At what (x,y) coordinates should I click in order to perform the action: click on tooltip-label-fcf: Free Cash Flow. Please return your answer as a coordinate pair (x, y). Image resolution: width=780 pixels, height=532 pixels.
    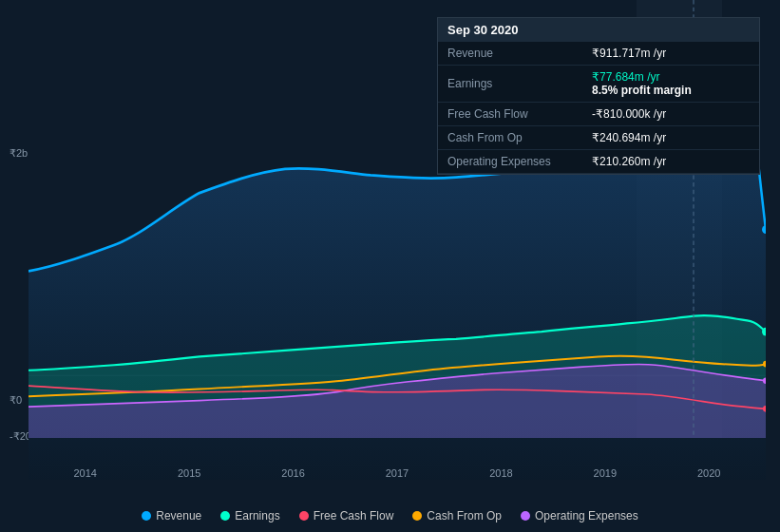
    Looking at the image, I should click on (510, 114).